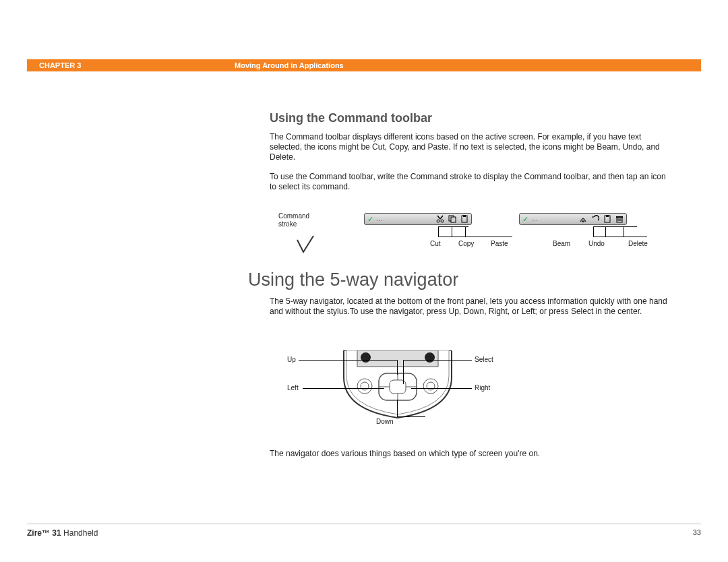  I want to click on label-delete: Delete, so click(638, 244).